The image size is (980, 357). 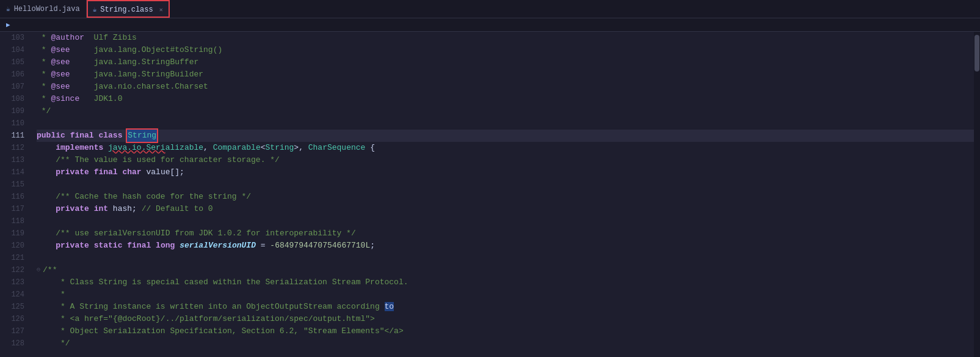 I want to click on line-num-105: 105, so click(x=12, y=62).